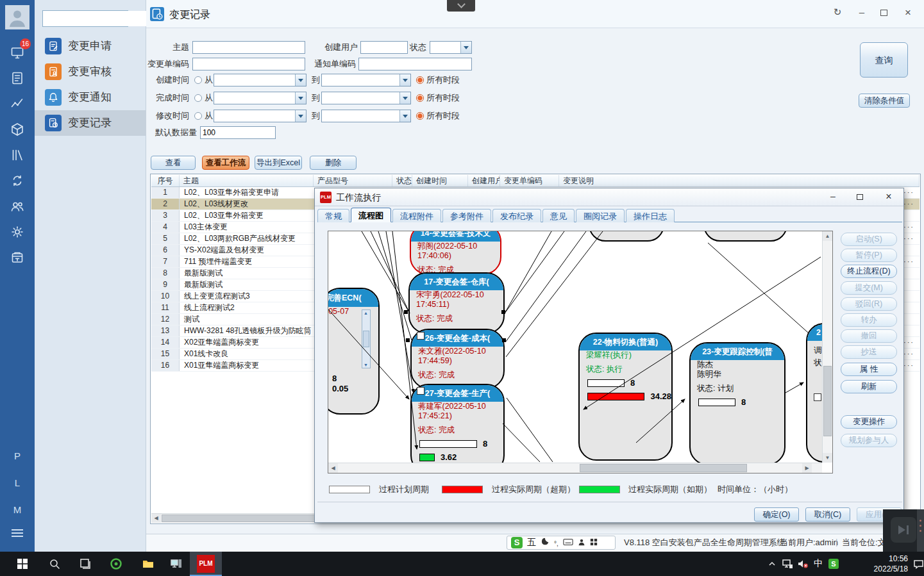 The image size is (924, 576). Describe the element at coordinates (353, 181) in the screenshot. I see `column-header-2: 产品型号` at that location.